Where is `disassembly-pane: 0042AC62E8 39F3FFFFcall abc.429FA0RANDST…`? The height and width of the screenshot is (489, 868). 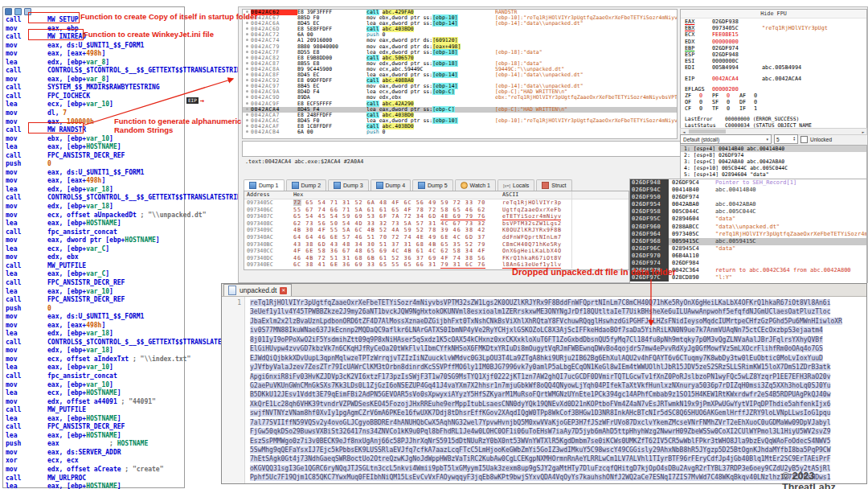
disassembly-pane: 0042AC62E8 39F3FFFFcall abc.429FA0RANDST… is located at coordinates (460, 74).